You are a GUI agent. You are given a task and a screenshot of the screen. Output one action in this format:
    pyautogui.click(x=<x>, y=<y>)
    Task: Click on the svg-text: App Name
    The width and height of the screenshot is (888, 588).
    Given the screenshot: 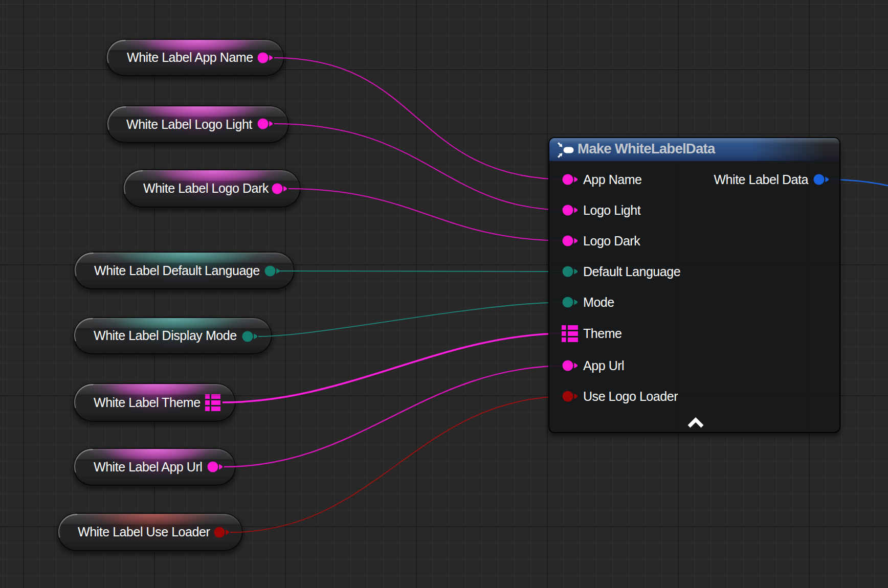 What is the action you would take?
    pyautogui.click(x=613, y=179)
    